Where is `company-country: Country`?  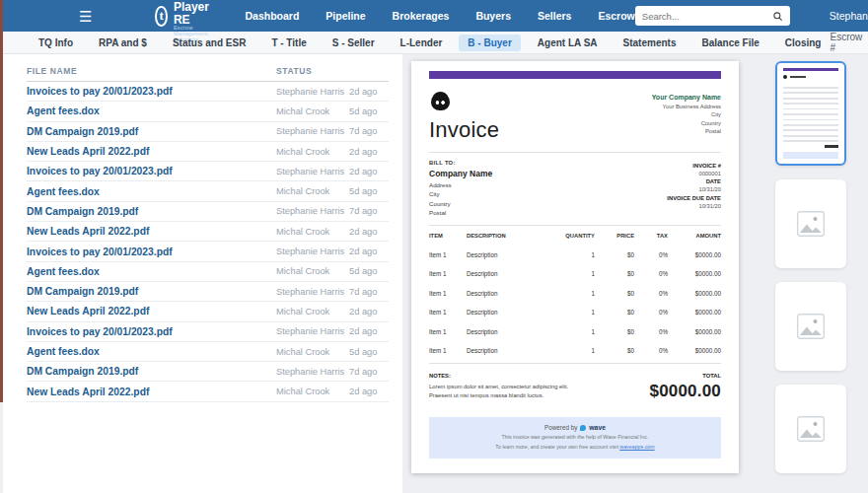
company-country: Country is located at coordinates (687, 123).